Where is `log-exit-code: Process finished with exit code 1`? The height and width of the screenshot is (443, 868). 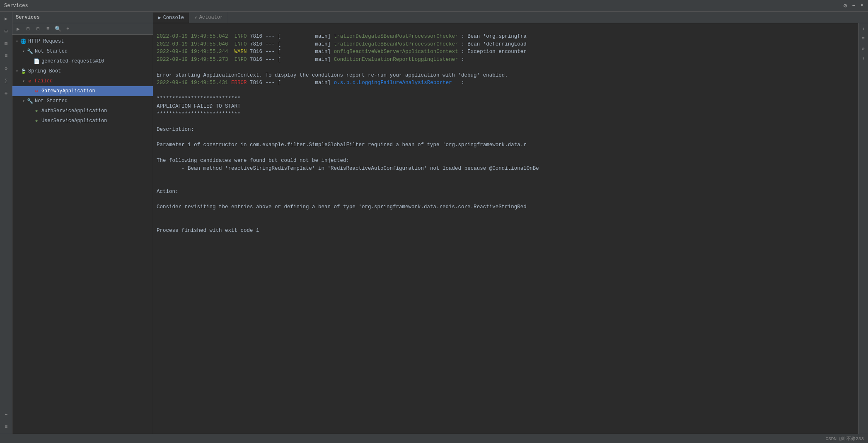
log-exit-code: Process finished with exit code 1 is located at coordinates (208, 231).